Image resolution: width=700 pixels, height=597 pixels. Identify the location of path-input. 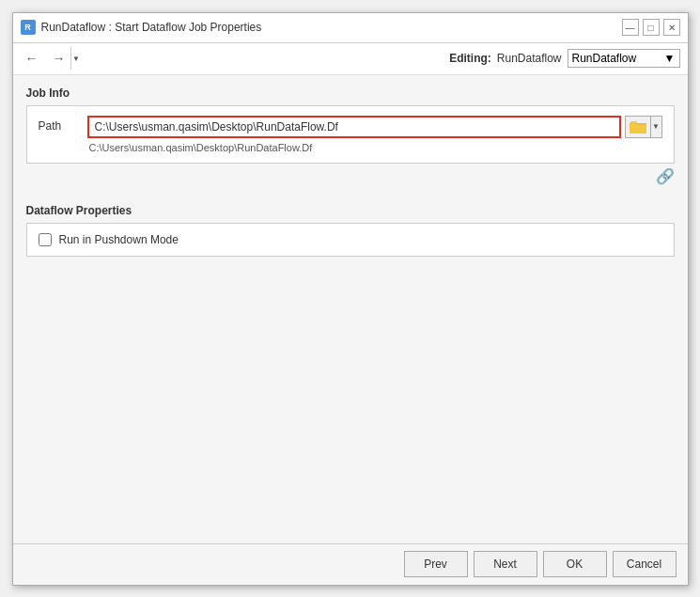
(354, 127).